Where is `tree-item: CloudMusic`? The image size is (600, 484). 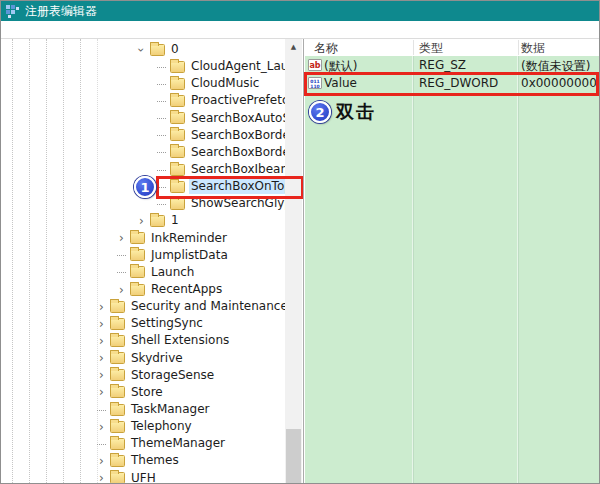 tree-item: CloudMusic is located at coordinates (143, 84).